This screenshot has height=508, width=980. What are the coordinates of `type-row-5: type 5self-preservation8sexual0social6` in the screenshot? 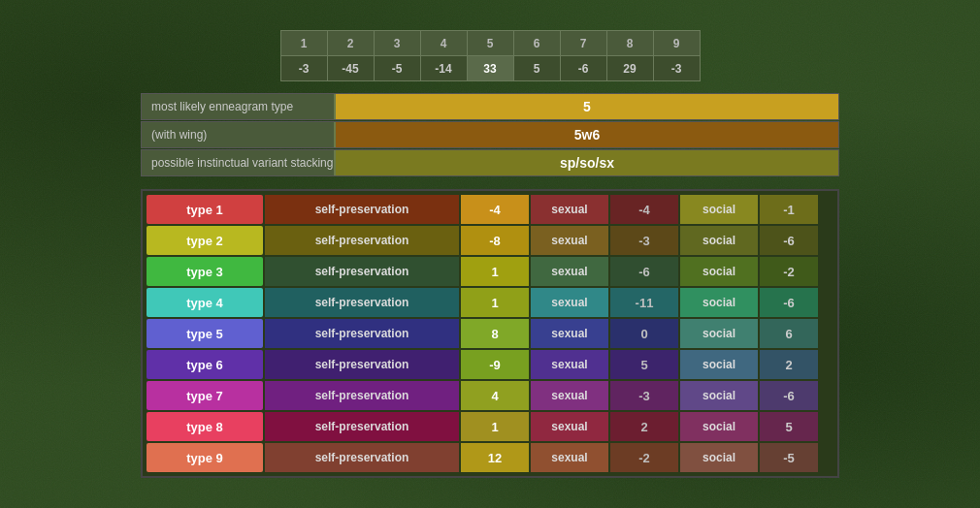 It's located at (490, 333).